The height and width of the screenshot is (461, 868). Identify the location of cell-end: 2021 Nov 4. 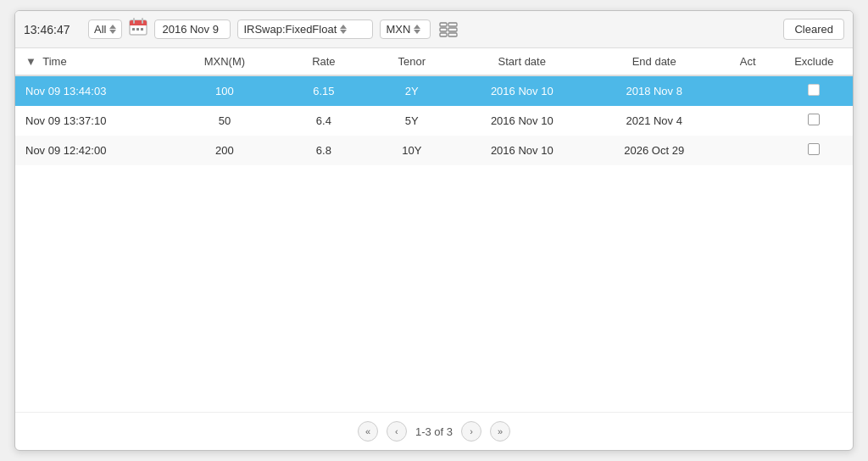
(654, 120).